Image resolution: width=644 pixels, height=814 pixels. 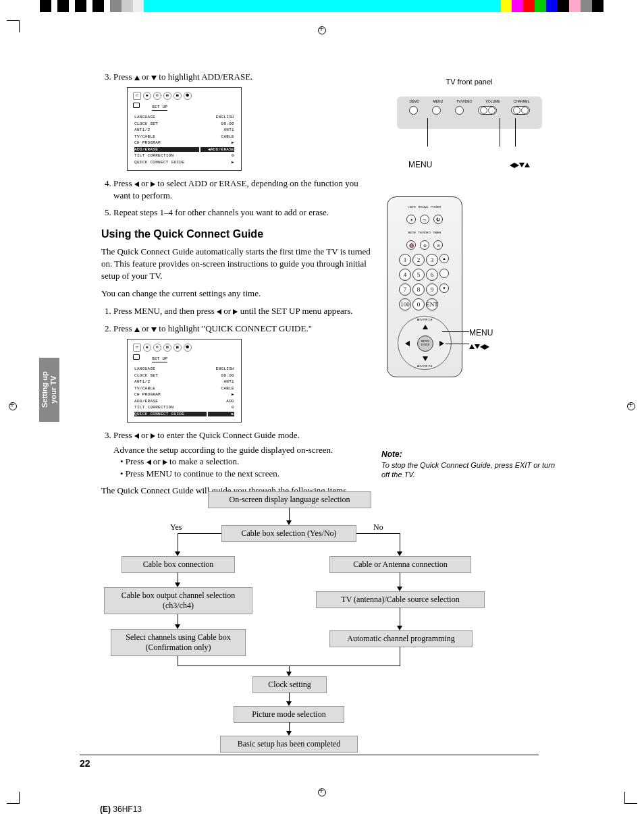 I want to click on qc-step-3-b1: • Press or to make a selection., so click(x=242, y=462).